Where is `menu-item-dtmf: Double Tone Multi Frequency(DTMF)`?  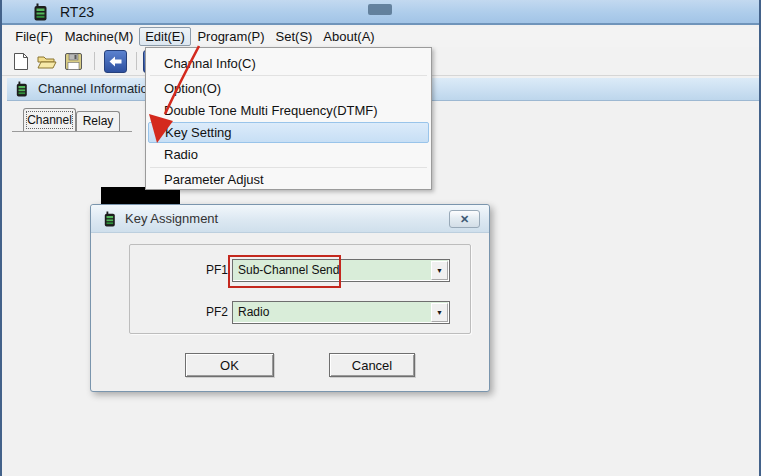
menu-item-dtmf: Double Tone Multi Frequency(DTMF) is located at coordinates (288, 110).